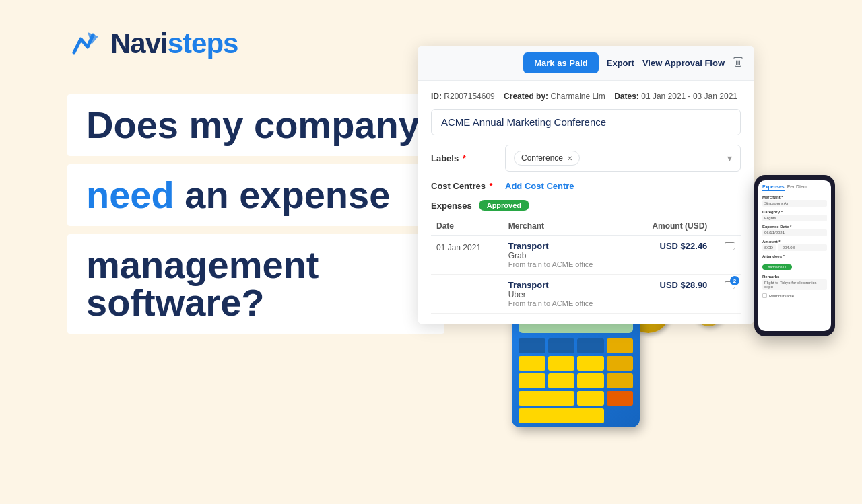 This screenshot has width=862, height=504. Describe the element at coordinates (795, 218) in the screenshot. I see `phone-category-value: Flights` at that location.